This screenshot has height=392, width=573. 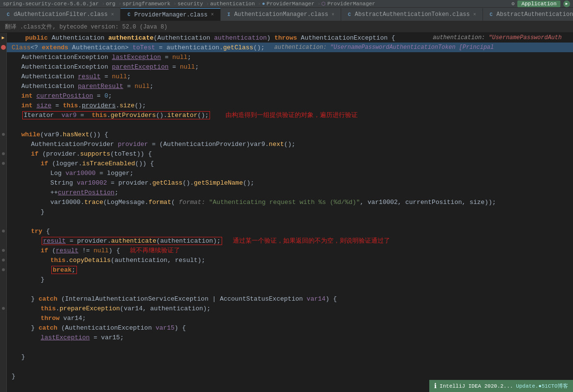 What do you see at coordinates (290, 202) in the screenshot?
I see `code-line-18: var10000.trace(LogMessage.format( format…` at bounding box center [290, 202].